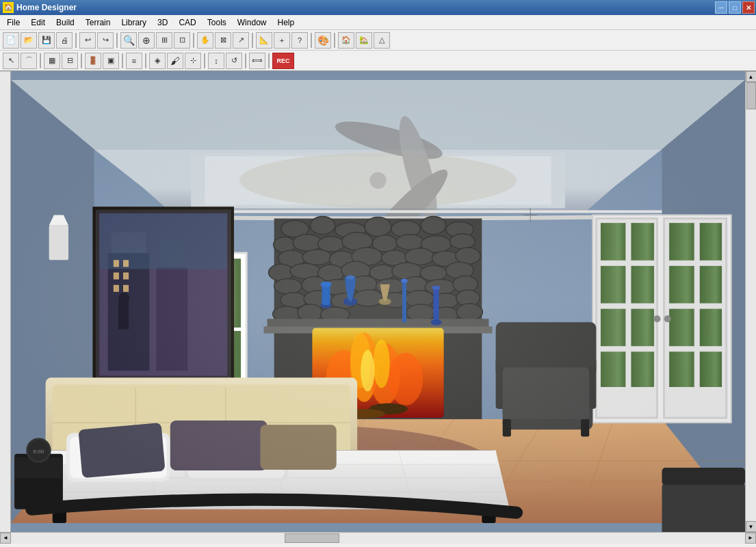 This screenshot has height=547, width=756. Describe the element at coordinates (751, 302) in the screenshot. I see `scroll-track` at that location.